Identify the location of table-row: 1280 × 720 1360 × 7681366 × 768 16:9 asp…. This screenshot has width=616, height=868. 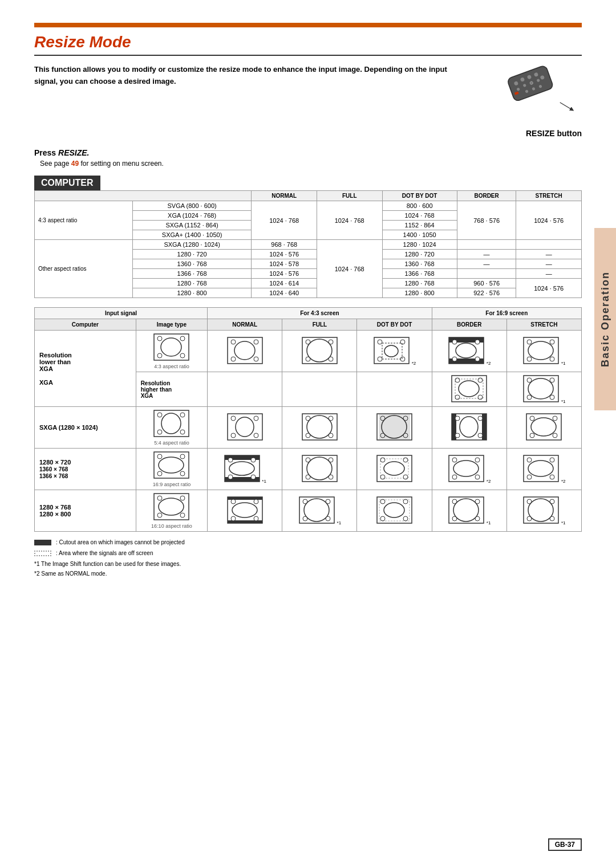
(308, 470).